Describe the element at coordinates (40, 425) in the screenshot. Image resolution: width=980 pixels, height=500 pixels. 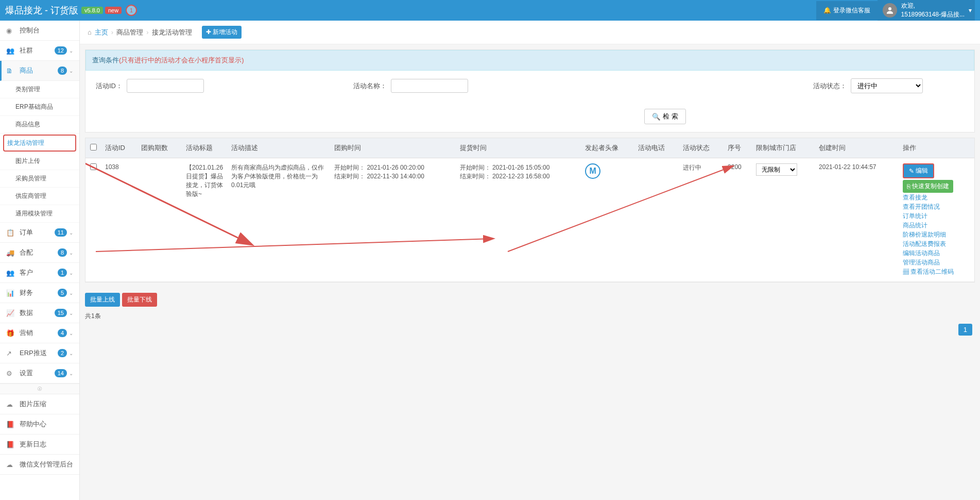
I see `sidebar-item-help: 📕帮助中心` at that location.